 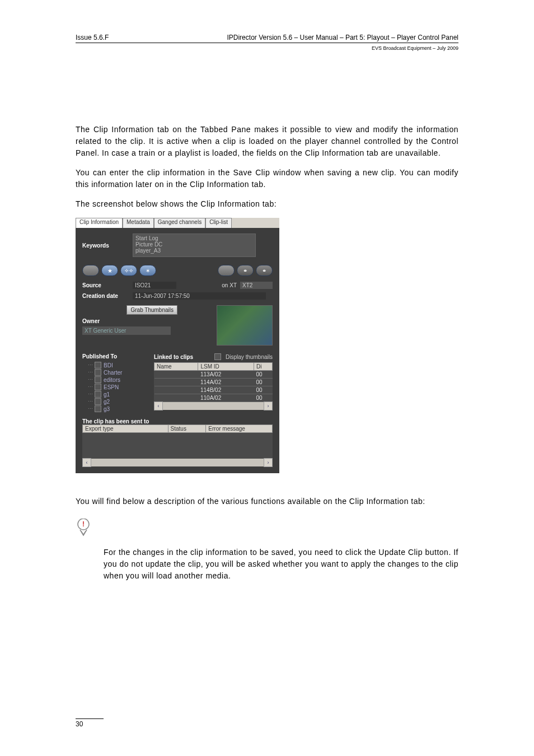 What do you see at coordinates (116, 387) in the screenshot?
I see `tree-item: ESPN` at bounding box center [116, 387].